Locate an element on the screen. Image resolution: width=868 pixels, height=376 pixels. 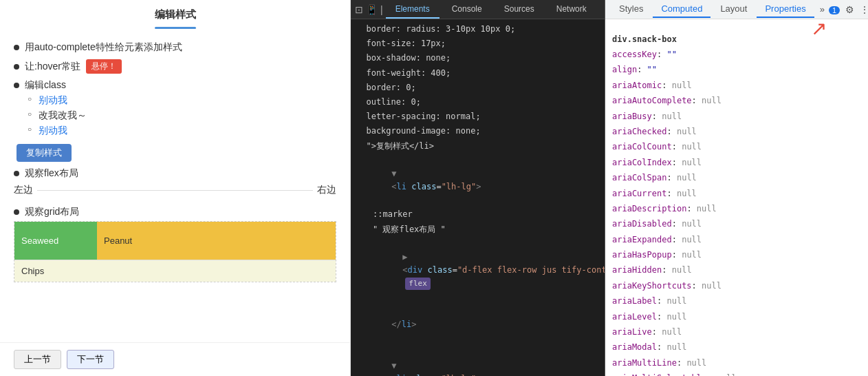
device-icon: 📱 is located at coordinates (371, 10).